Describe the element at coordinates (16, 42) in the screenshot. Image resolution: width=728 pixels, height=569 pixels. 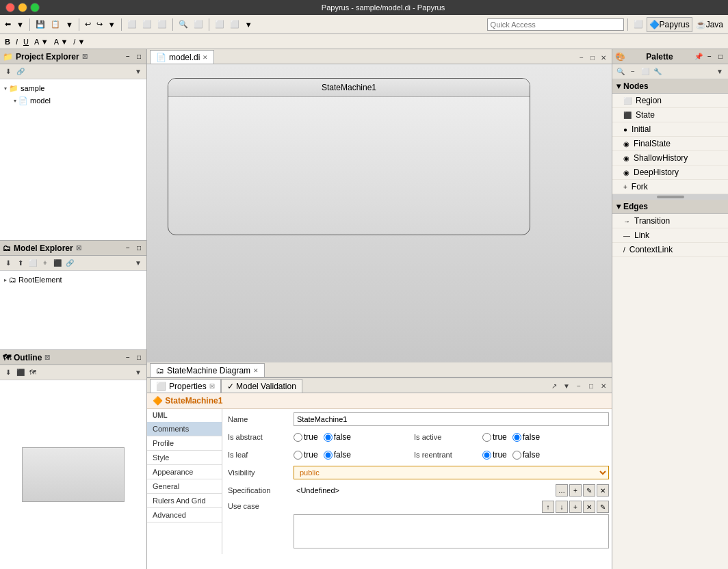
I see `italic-btn: I` at that location.